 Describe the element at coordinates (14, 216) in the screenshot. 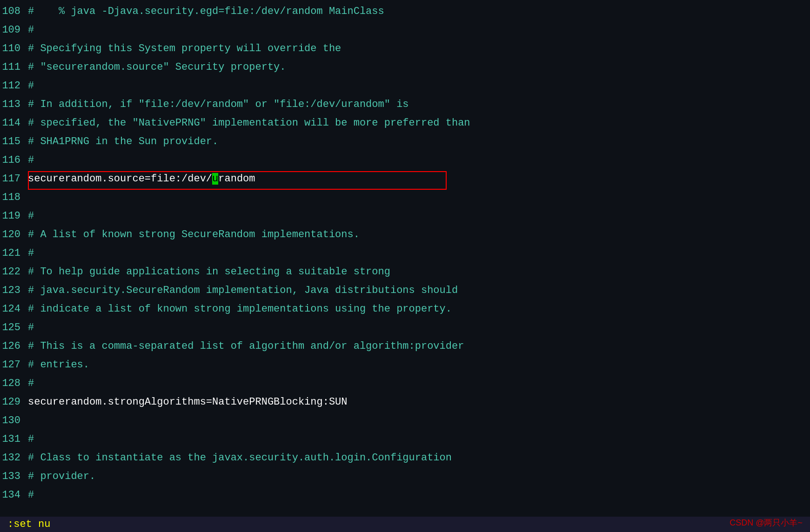

I see `line-number-119: 119` at that location.